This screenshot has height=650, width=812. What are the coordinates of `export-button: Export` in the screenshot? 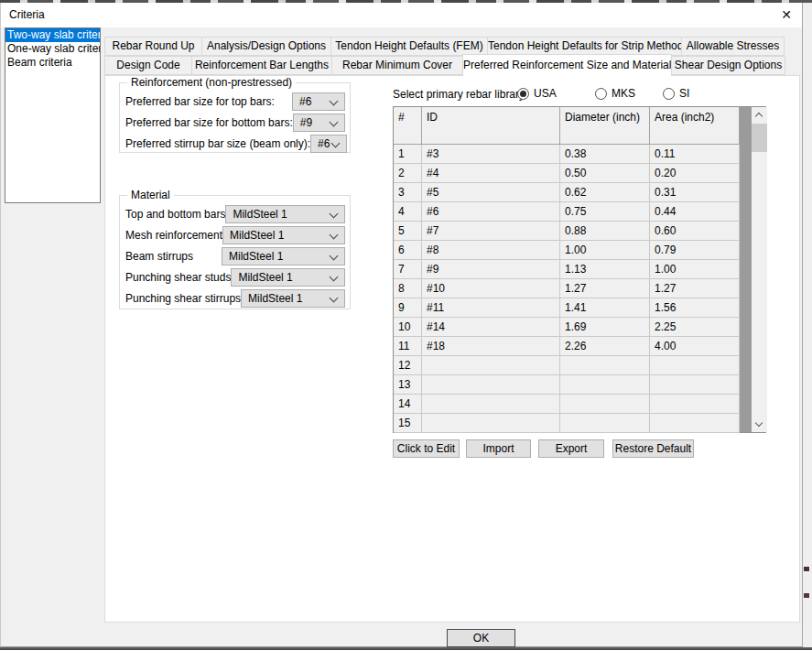 It's located at (571, 449).